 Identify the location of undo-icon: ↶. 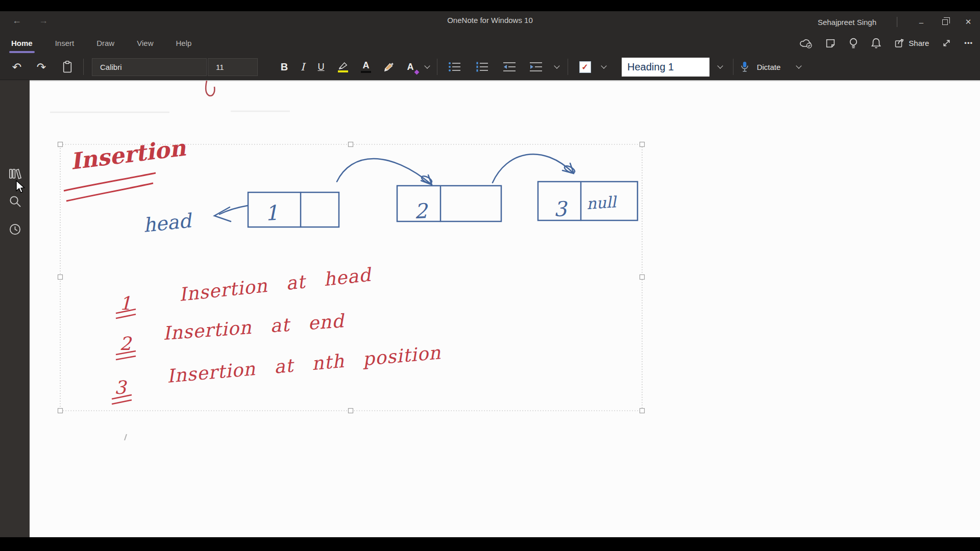
(17, 67).